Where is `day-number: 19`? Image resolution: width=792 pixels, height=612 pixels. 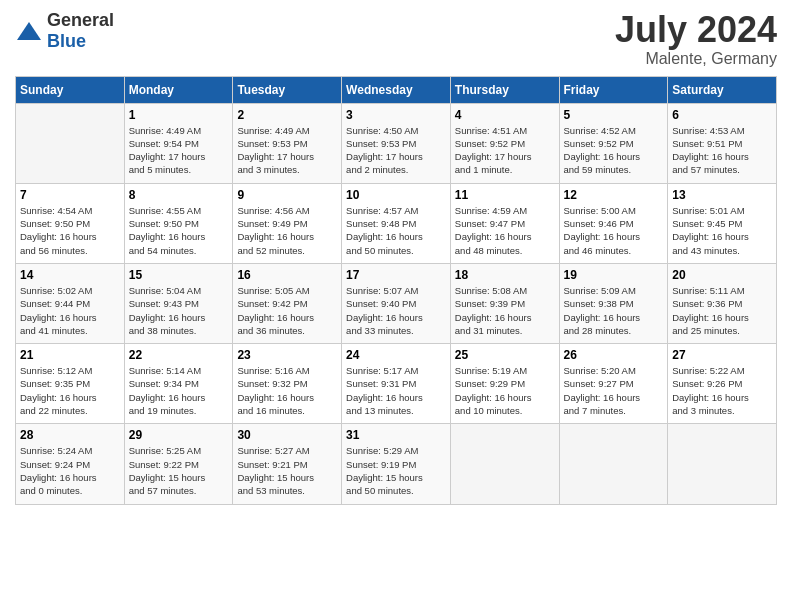 day-number: 19 is located at coordinates (614, 275).